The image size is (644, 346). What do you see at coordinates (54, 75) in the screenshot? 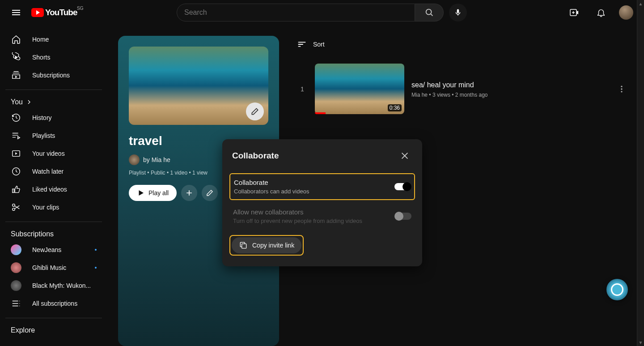
I see `sidebar-item-subscriptions: Subscriptions` at bounding box center [54, 75].